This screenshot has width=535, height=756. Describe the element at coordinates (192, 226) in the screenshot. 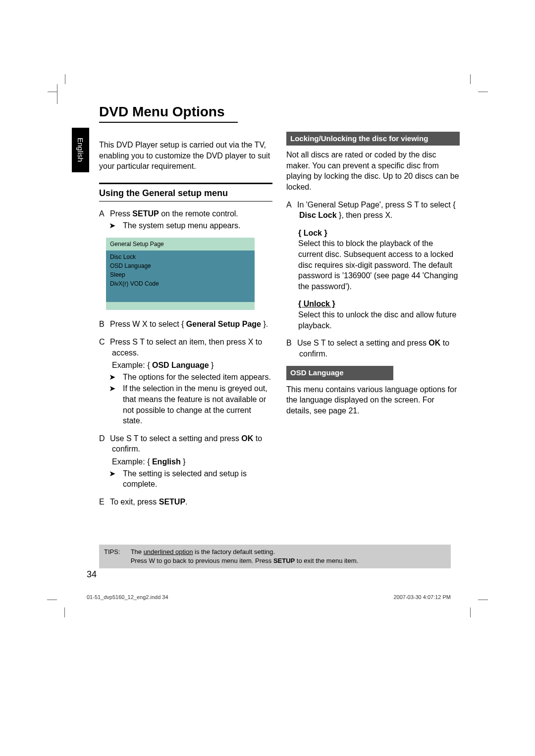

I see `step-a-sub: ➤The system setup menu appears.` at that location.